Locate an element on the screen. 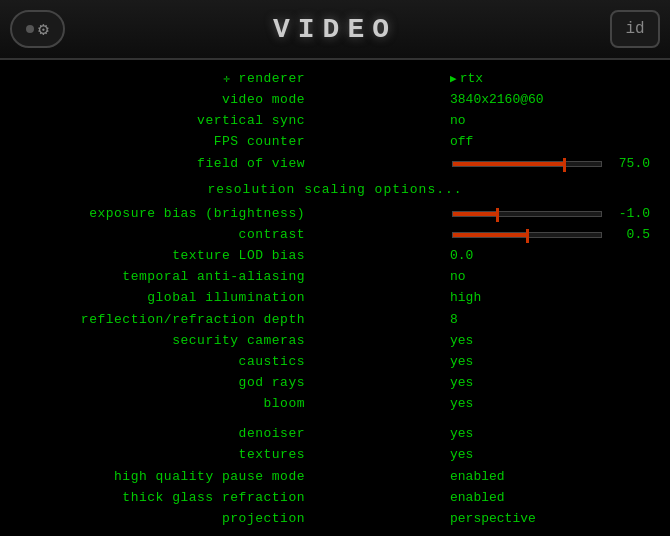 The height and width of the screenshot is (536, 670). exposure-slider-fill is located at coordinates (475, 214).